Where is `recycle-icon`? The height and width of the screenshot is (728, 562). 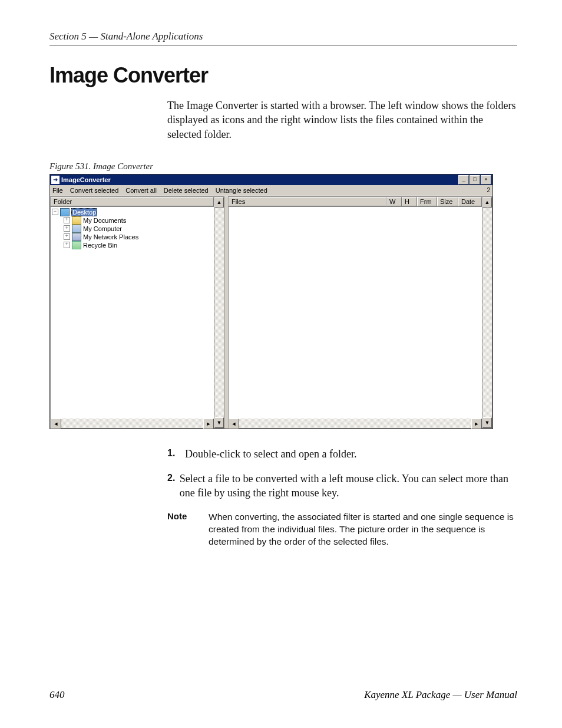
recycle-icon is located at coordinates (77, 245).